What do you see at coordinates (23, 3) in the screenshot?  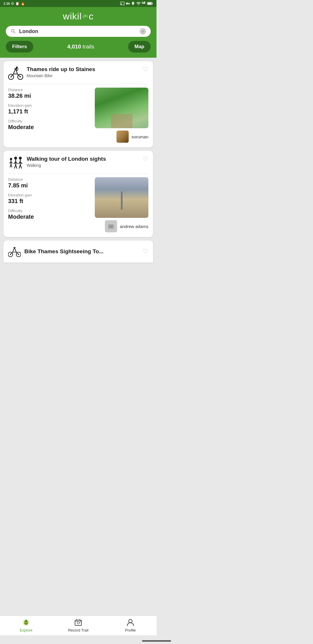 I see `fire-icon: 🔥` at bounding box center [23, 3].